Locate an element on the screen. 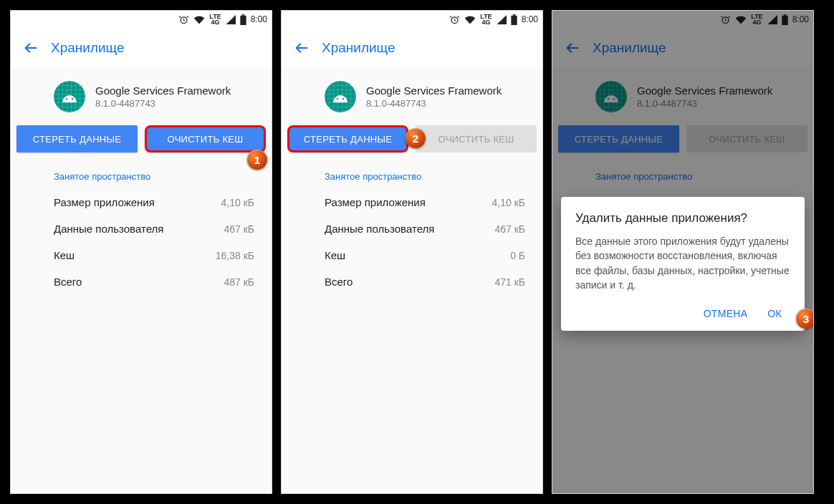 This screenshot has height=504, width=834. row-cache: Кеш0 Б is located at coordinates (412, 255).